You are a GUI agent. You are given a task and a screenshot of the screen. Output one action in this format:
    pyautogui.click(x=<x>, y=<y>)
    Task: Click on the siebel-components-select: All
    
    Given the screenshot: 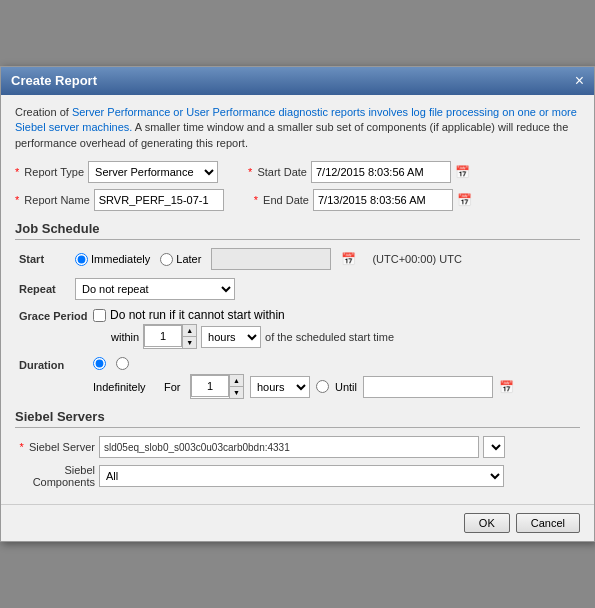 What is the action you would take?
    pyautogui.click(x=302, y=476)
    